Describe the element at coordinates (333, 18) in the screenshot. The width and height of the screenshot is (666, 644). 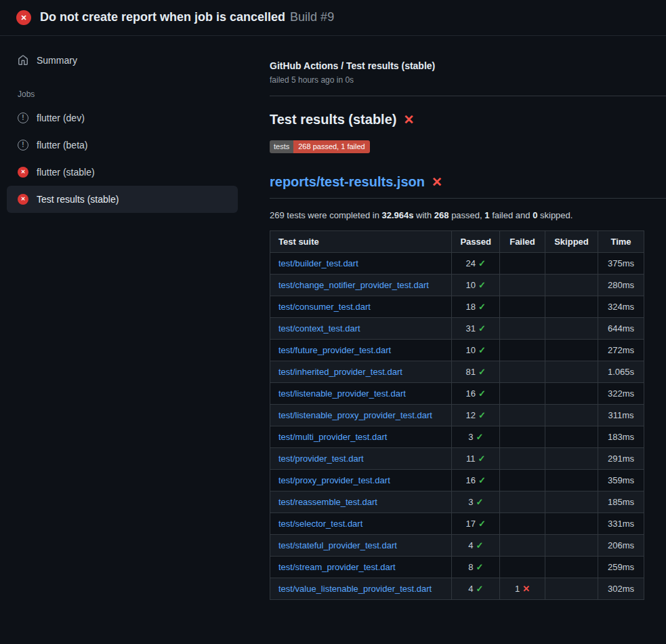
I see `run-header: ✕ Do not create report when job is cance…` at that location.